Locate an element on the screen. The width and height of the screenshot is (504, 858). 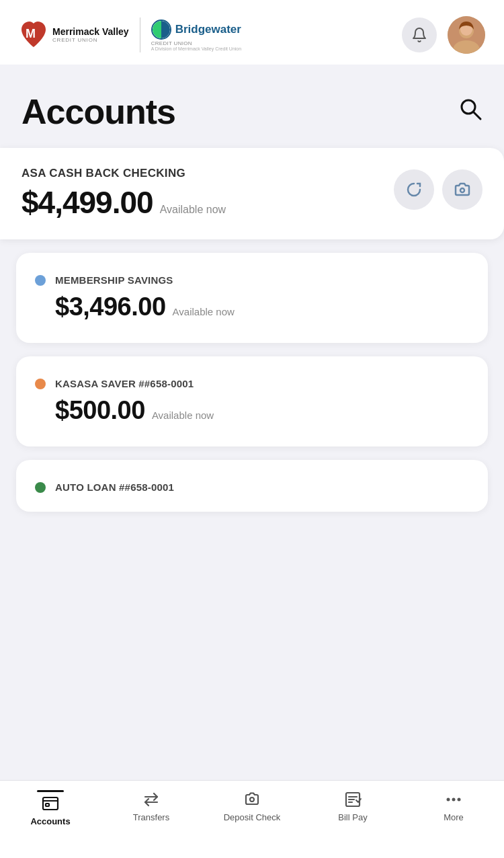
nav-active-bar-accounts is located at coordinates (50, 791).